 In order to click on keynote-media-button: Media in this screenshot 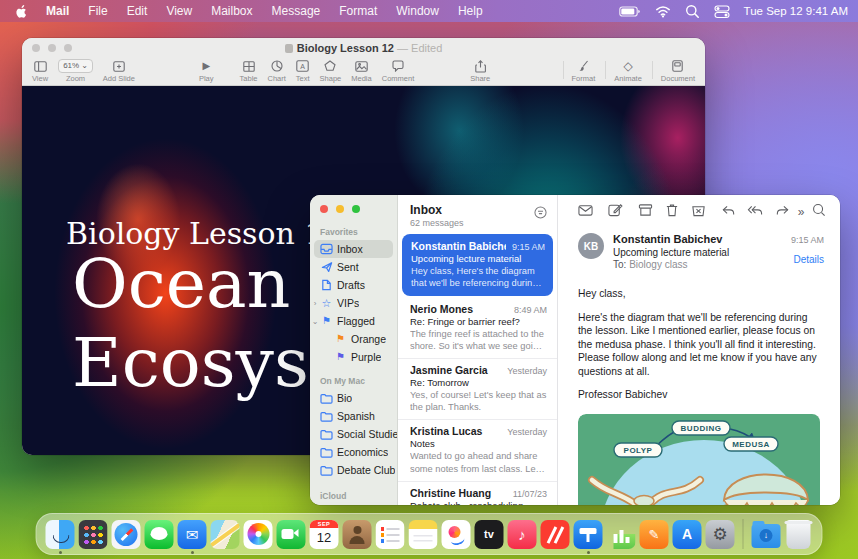, I will do `click(361, 71)`.